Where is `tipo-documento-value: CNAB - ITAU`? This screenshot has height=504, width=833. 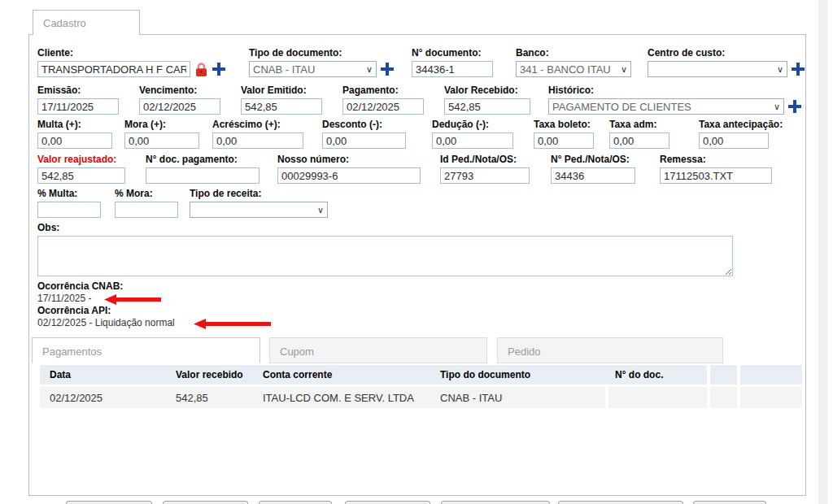
tipo-documento-value: CNAB - ITAU is located at coordinates (284, 70).